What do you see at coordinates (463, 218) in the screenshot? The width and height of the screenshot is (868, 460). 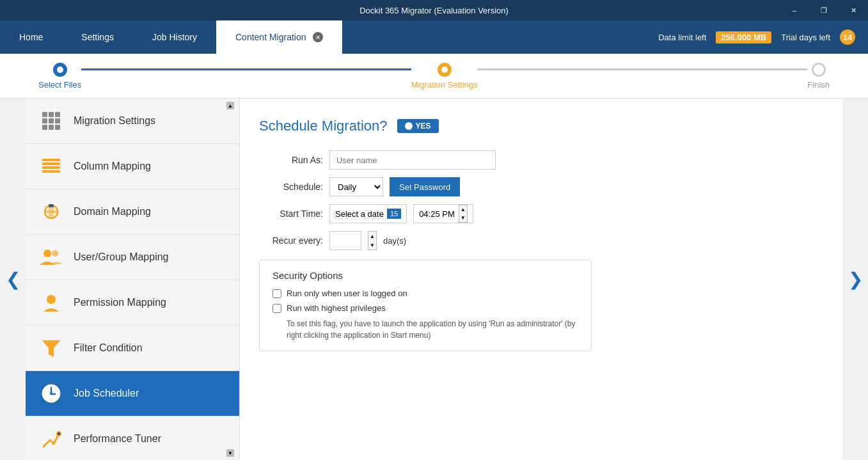 I see `time-down-arrow: ▼` at bounding box center [463, 218].